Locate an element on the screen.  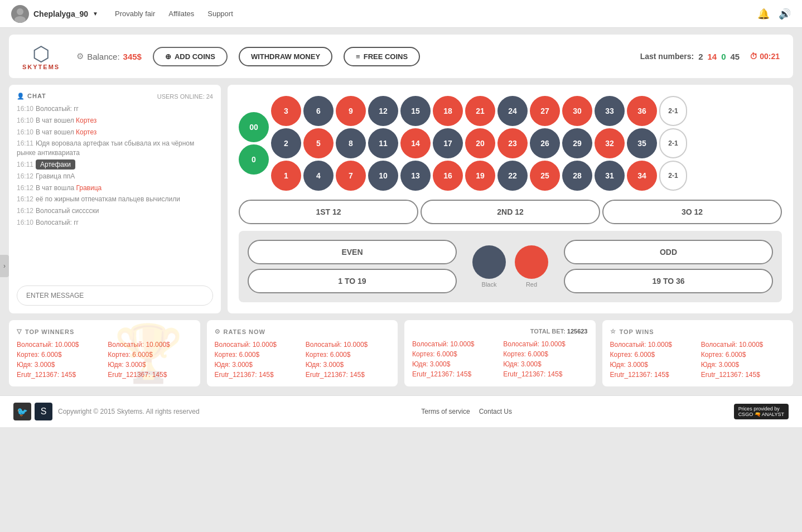
high-button: 19 TO 36 is located at coordinates (668, 281).